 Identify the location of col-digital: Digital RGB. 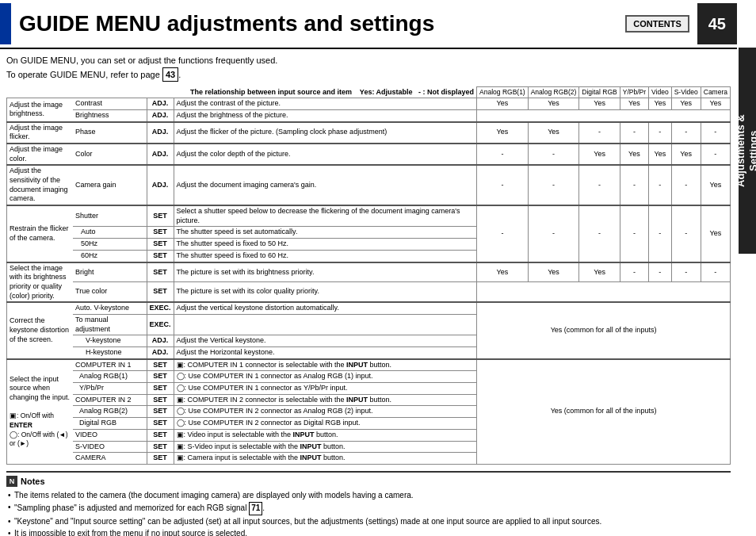
(599, 93).